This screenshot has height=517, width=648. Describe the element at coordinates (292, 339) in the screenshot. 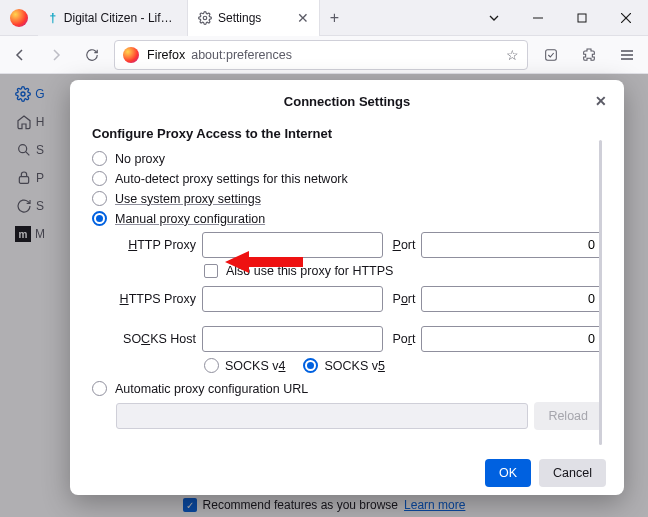

I see `socks-host-input` at that location.